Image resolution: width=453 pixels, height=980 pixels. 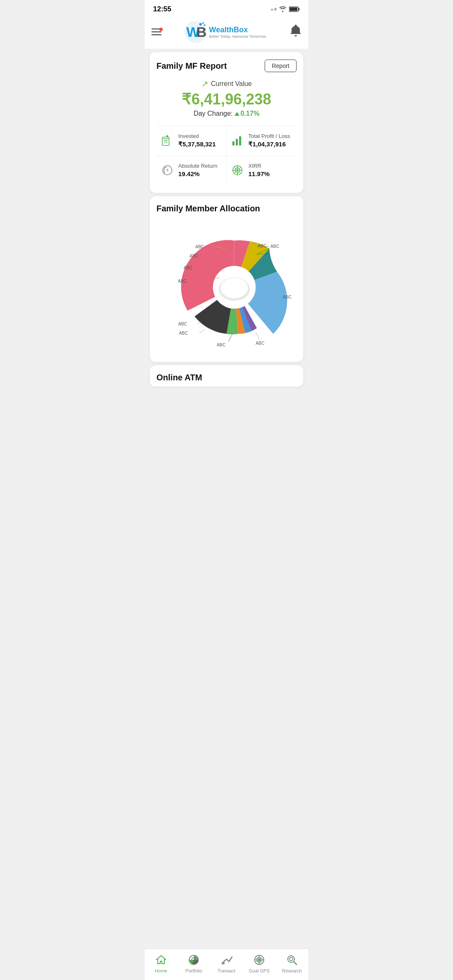 I want to click on triangle-up-icon, so click(x=237, y=114).